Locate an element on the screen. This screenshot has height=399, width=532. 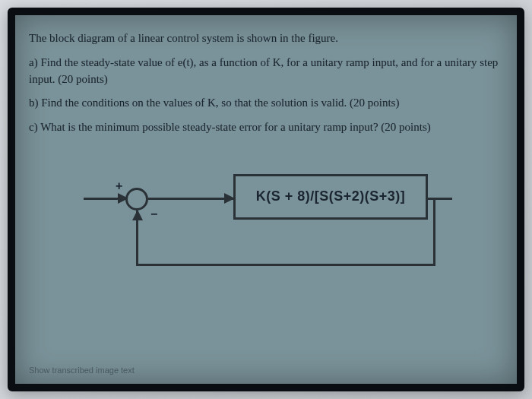
arrow-to-sum-feedback-icon is located at coordinates (138, 215).